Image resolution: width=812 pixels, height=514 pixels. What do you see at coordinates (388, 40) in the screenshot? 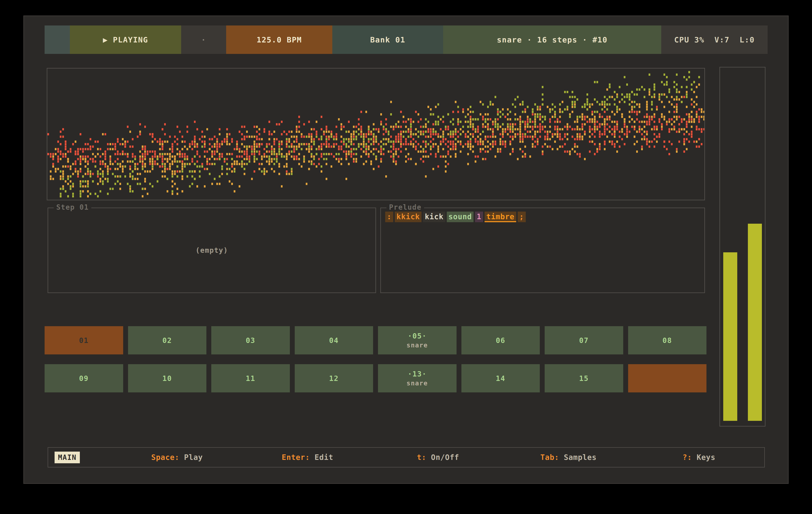
I see `bank-display: Bank 01` at bounding box center [388, 40].